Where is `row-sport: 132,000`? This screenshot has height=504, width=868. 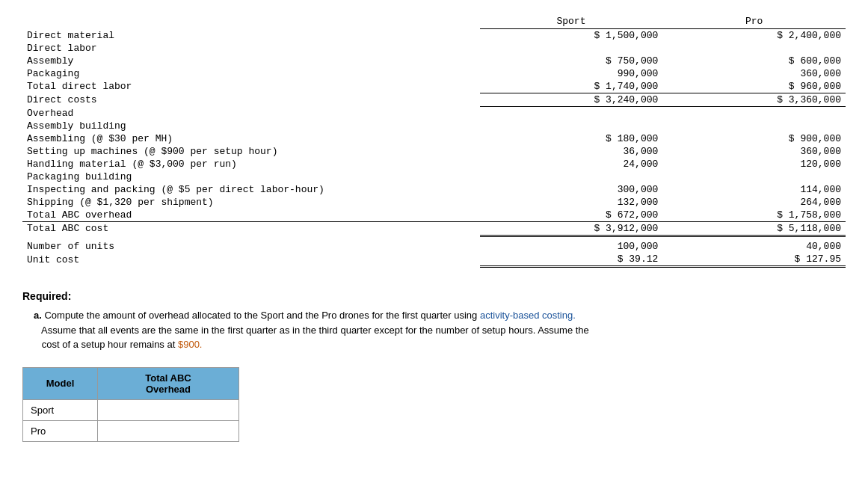
row-sport: 132,000 is located at coordinates (571, 202).